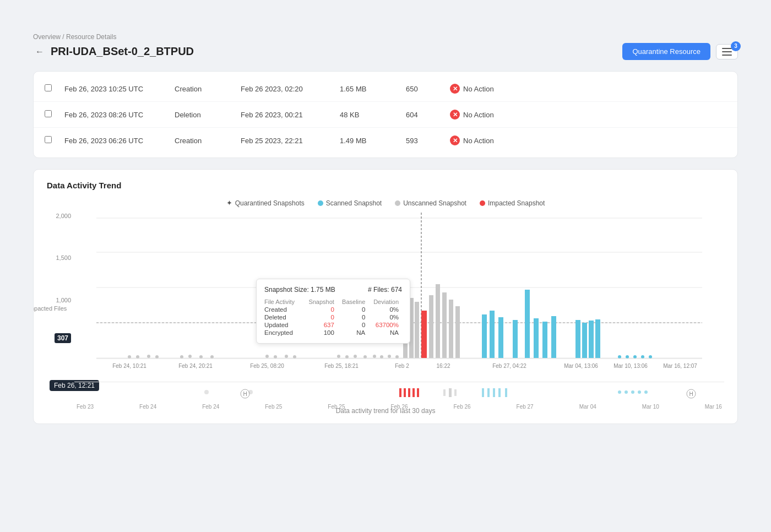  What do you see at coordinates (333, 290) in the screenshot?
I see `tooltip-header: Snapshot Size: 1.75 MB # Files: 674` at bounding box center [333, 290].